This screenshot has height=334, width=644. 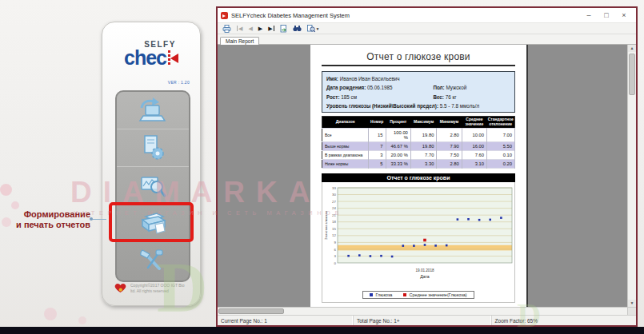 I want to click on stats-table-body: Все15100.00 %19.802.8010.007.00Выше норм…, so click(x=419, y=148).